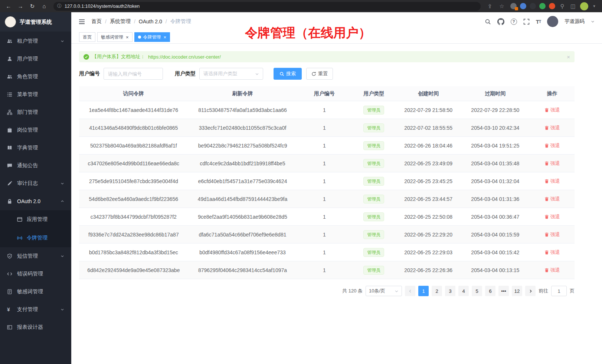 The width and height of the screenshot is (602, 364). Describe the element at coordinates (538, 21) in the screenshot. I see `font-size-icon: TT` at that location.